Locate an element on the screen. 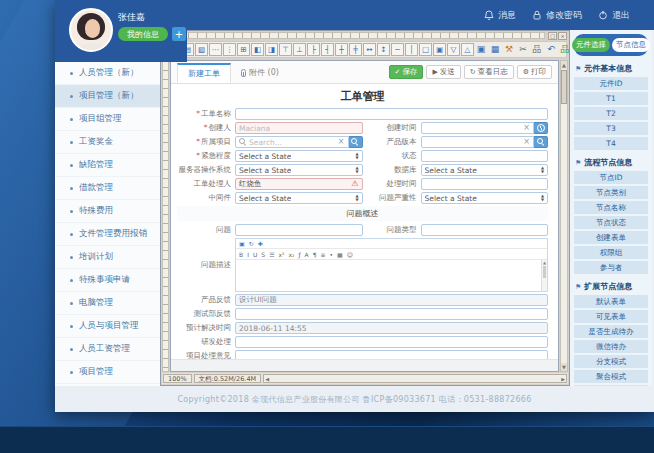  scroll-right-icon: ▶ is located at coordinates (563, 378).